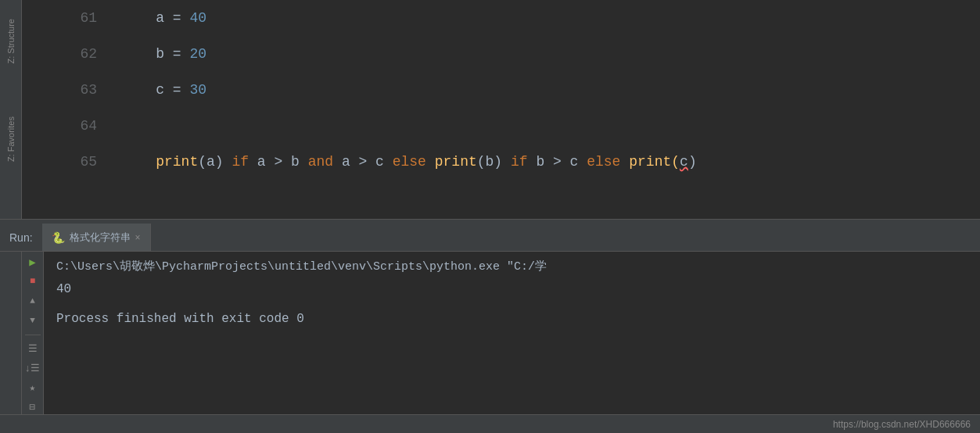 The height and width of the screenshot is (433, 980). Describe the element at coordinates (684, 162) in the screenshot. I see `code-token-squiggle: c` at that location.